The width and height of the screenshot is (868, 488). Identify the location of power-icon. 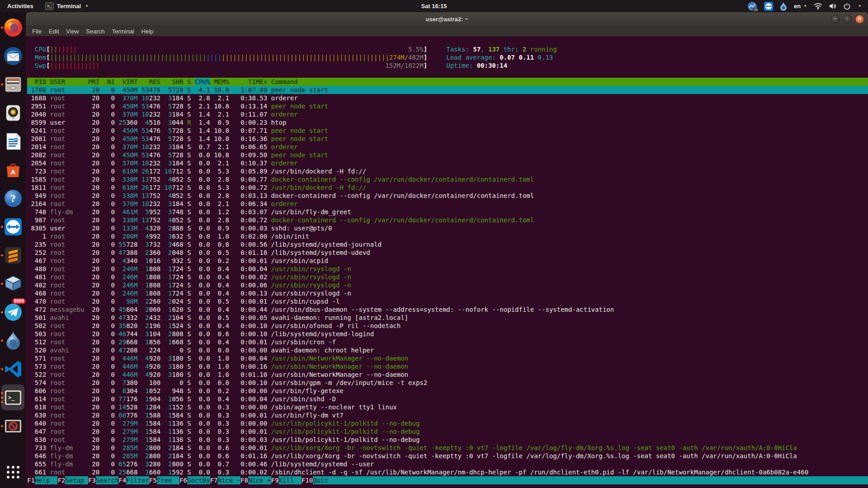
(847, 6).